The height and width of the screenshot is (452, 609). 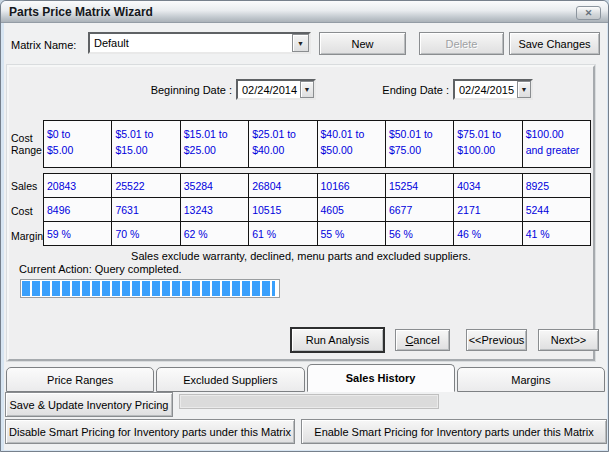 I want to click on tab-price-ranges: Price Ranges, so click(x=80, y=380).